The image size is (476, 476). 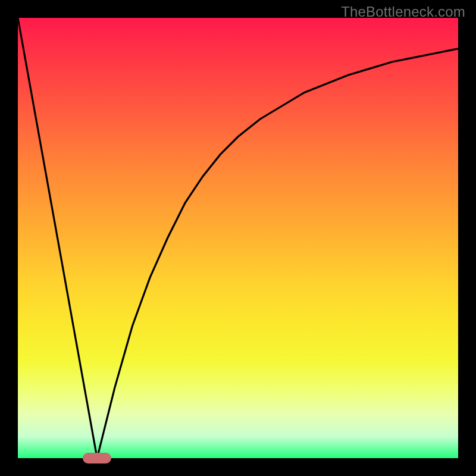 What do you see at coordinates (403, 12) in the screenshot?
I see `watermark-text: TheBottleneck.com` at bounding box center [403, 12].